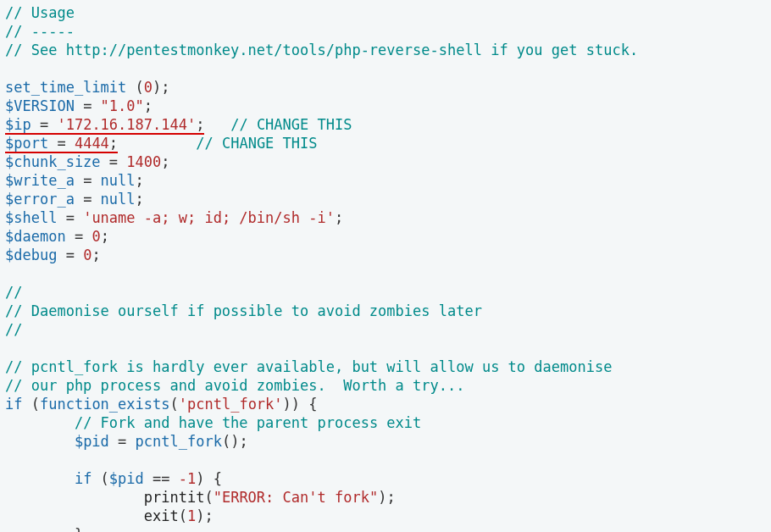 The image size is (771, 532). I want to click on var: $shell, so click(31, 218).